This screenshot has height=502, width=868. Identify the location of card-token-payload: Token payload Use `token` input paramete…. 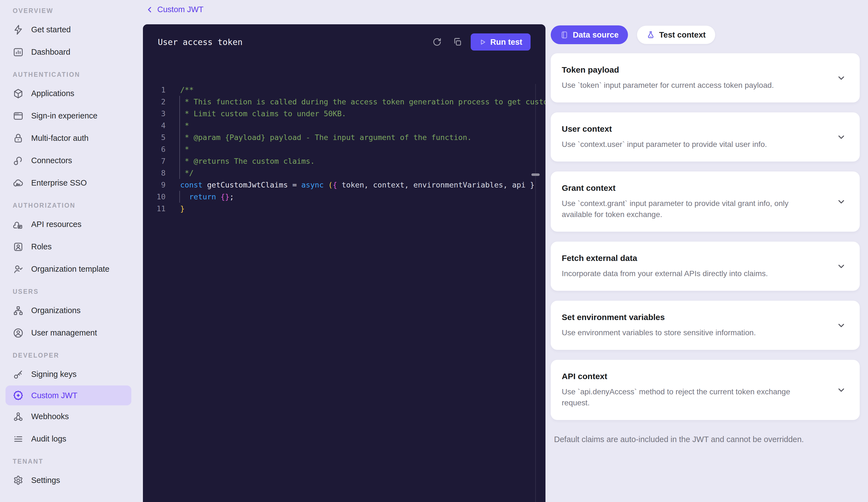
(705, 78).